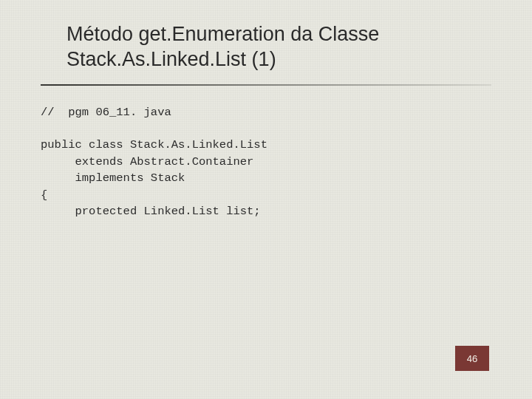 The height and width of the screenshot is (399, 532). What do you see at coordinates (106, 112) in the screenshot?
I see `code-line: // pgm 06_11. java` at bounding box center [106, 112].